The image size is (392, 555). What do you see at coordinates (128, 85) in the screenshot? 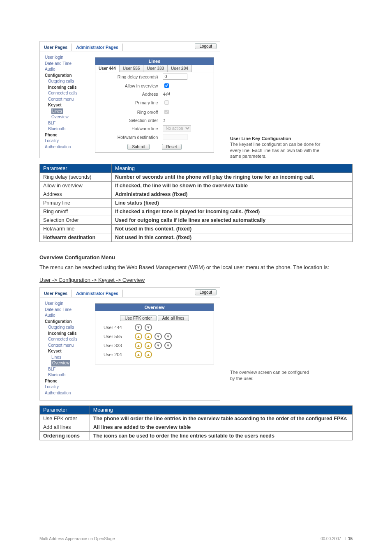
I see `lbl-allow: Allow in overview` at bounding box center [128, 85].